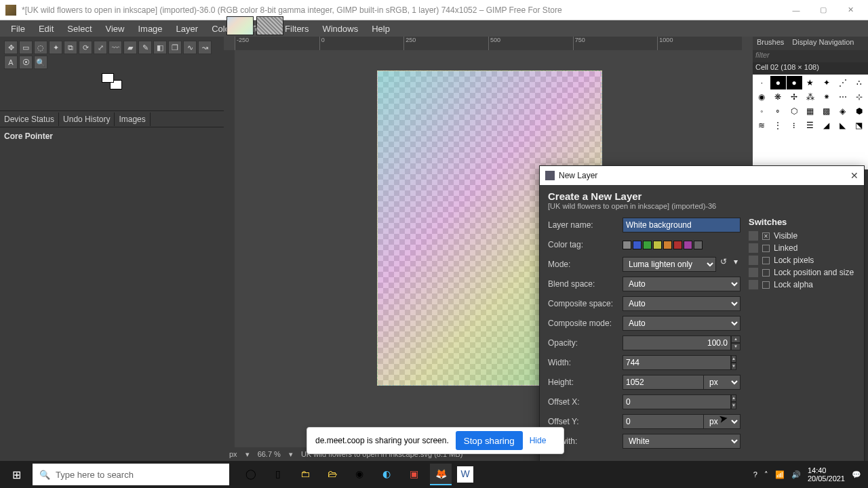  What do you see at coordinates (795, 97) in the screenshot?
I see `brush-item: ✢` at bounding box center [795, 97].